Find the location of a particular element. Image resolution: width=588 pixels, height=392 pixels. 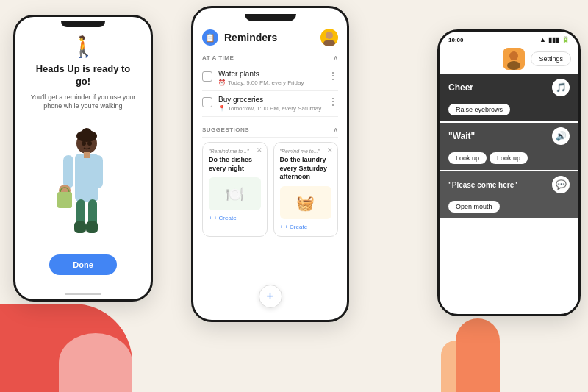

suggestion-text-1: Do the dishes every night is located at coordinates (235, 165).